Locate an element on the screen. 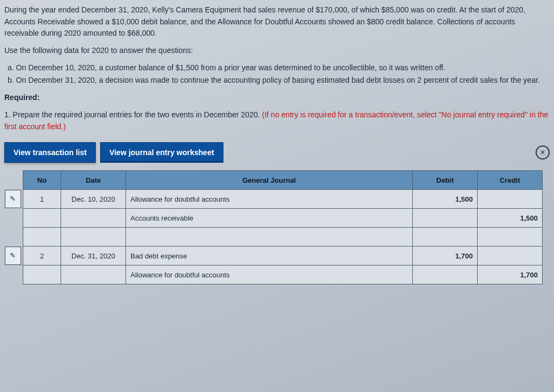  cell-account is located at coordinates (269, 237).